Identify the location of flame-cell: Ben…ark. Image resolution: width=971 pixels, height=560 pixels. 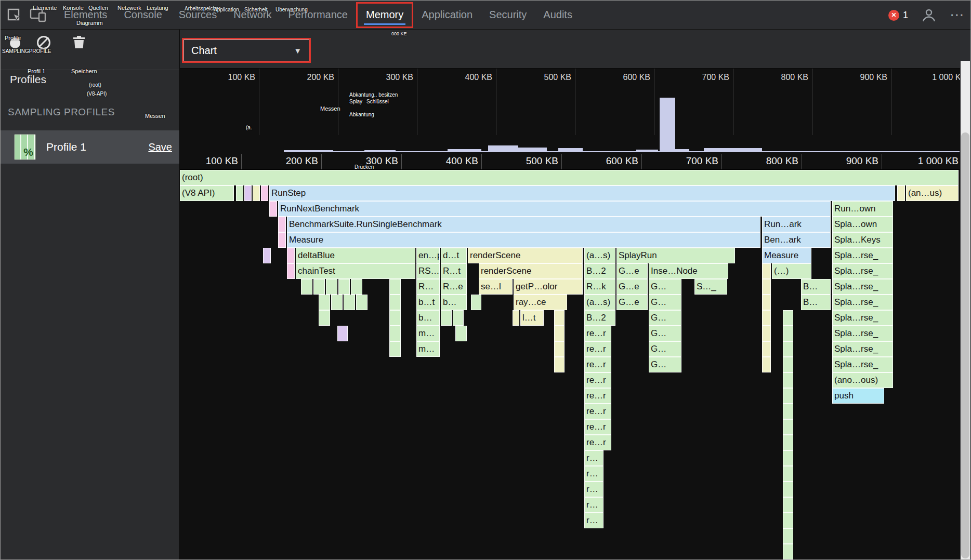
(796, 240).